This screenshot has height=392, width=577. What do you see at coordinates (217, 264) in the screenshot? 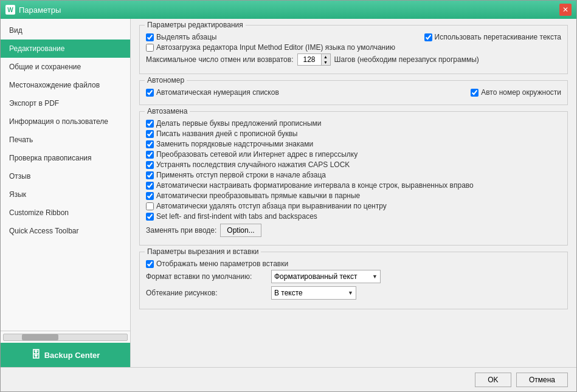
I see `paste-menu-checkbox: Отображать меню параметров вставки` at bounding box center [217, 264].